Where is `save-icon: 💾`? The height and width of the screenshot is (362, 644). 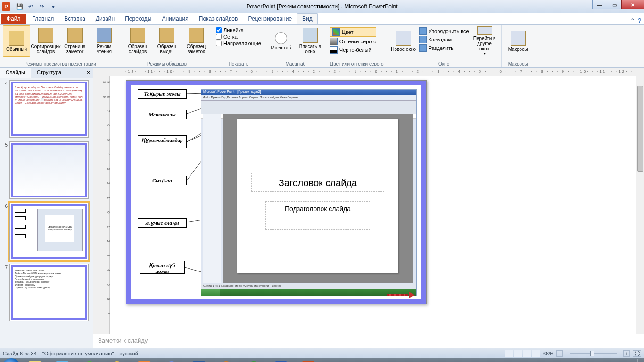 save-icon: 💾 is located at coordinates (19, 7).